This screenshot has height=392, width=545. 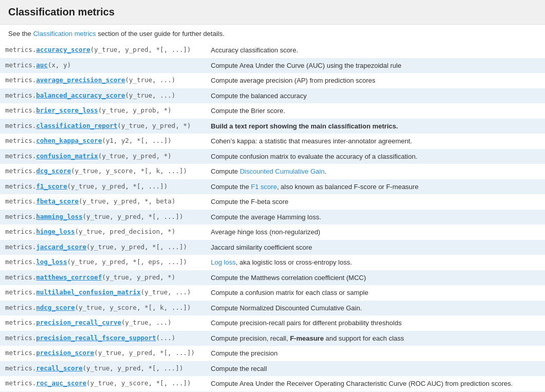 I want to click on table-row: metrics.jaccard_score(y_true, y_pred, *[…, so click(x=272, y=248).